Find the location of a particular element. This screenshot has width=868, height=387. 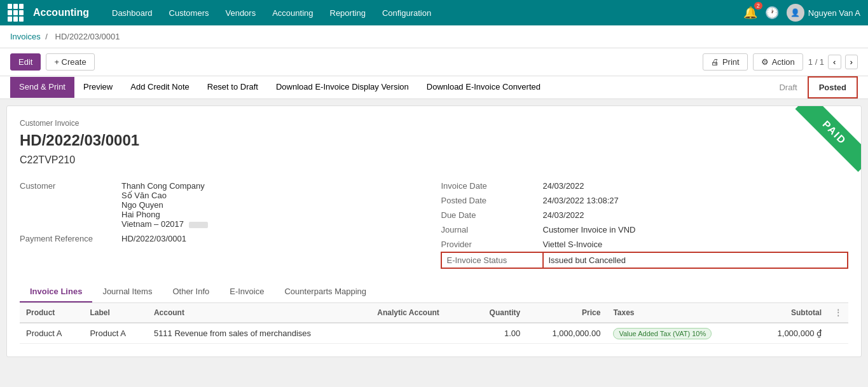

row-analytic is located at coordinates (420, 333).